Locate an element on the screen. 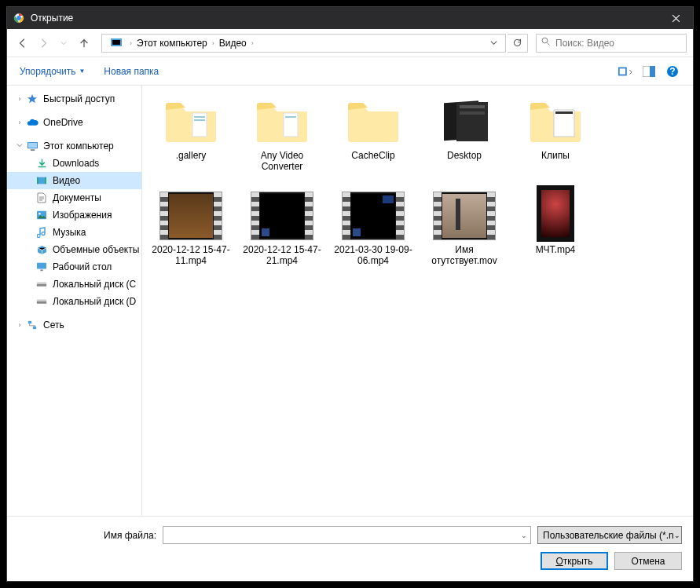 This screenshot has height=588, width=700. star-icon is located at coordinates (32, 99).